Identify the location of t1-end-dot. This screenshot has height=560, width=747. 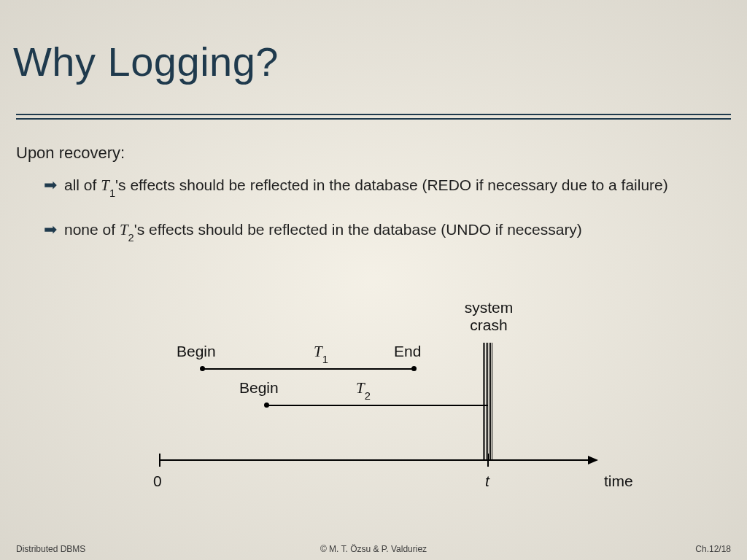
(414, 369).